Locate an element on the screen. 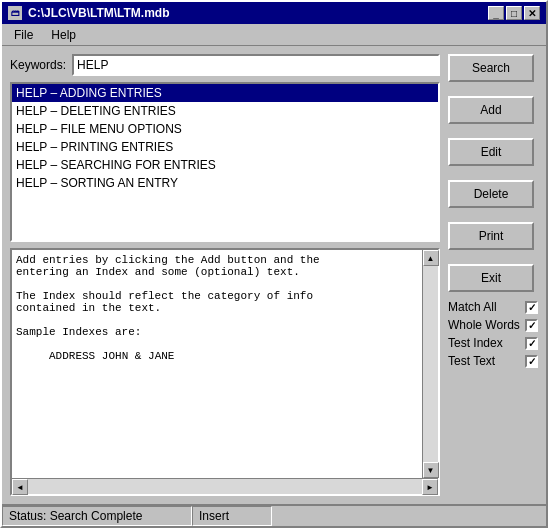 This screenshot has height=528, width=548. search-button: Search is located at coordinates (491, 68).